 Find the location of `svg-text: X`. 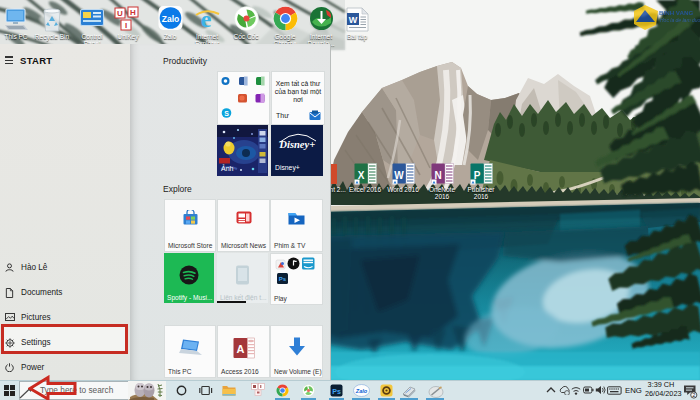

svg-text: X is located at coordinates (362, 176).